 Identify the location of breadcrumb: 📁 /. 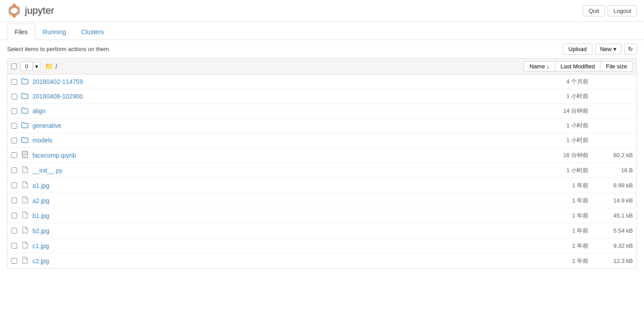
(284, 67).